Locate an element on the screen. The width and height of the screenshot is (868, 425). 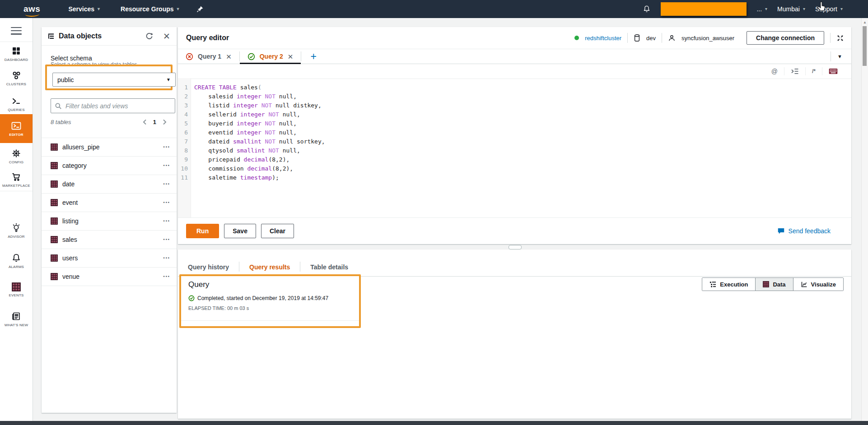
events-calendar-icon is located at coordinates (16, 287).